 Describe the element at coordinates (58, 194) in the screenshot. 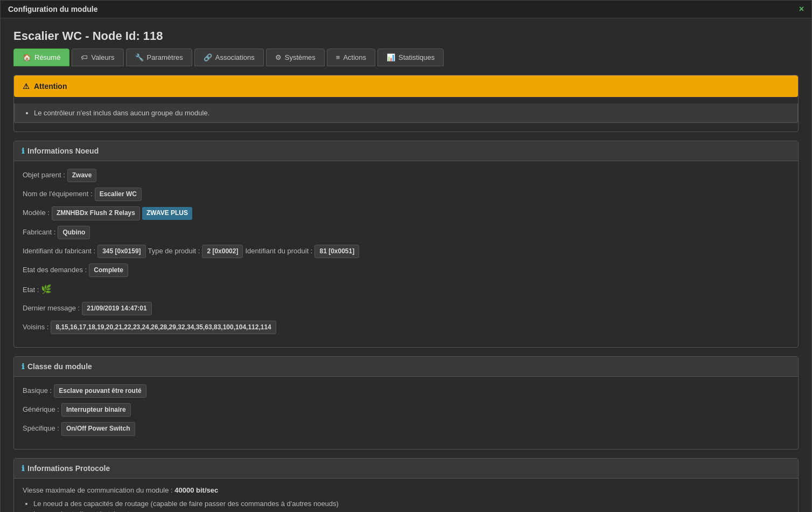

I see `nom-equipement-label: Nom de l'équipement :` at that location.